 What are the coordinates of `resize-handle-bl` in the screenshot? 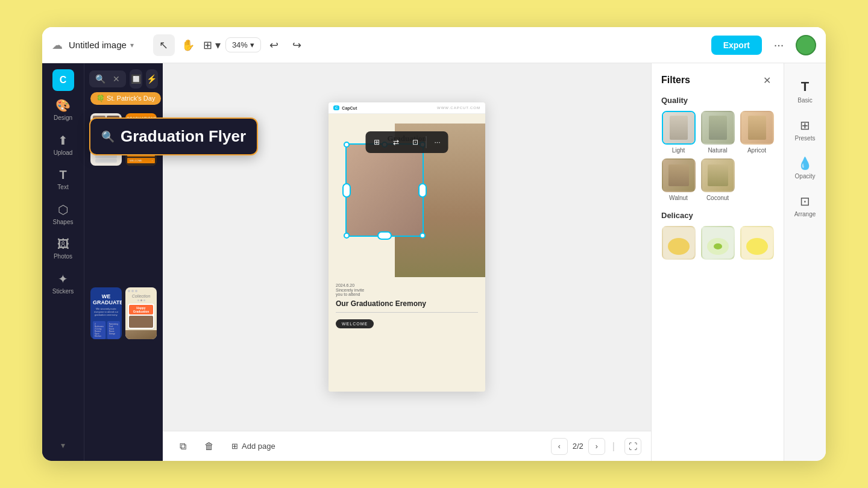 It's located at (347, 236).